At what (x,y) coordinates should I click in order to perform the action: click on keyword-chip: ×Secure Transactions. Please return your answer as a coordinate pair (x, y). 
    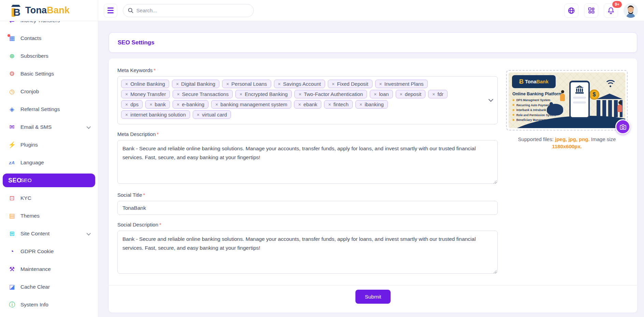
    Looking at the image, I should click on (203, 94).